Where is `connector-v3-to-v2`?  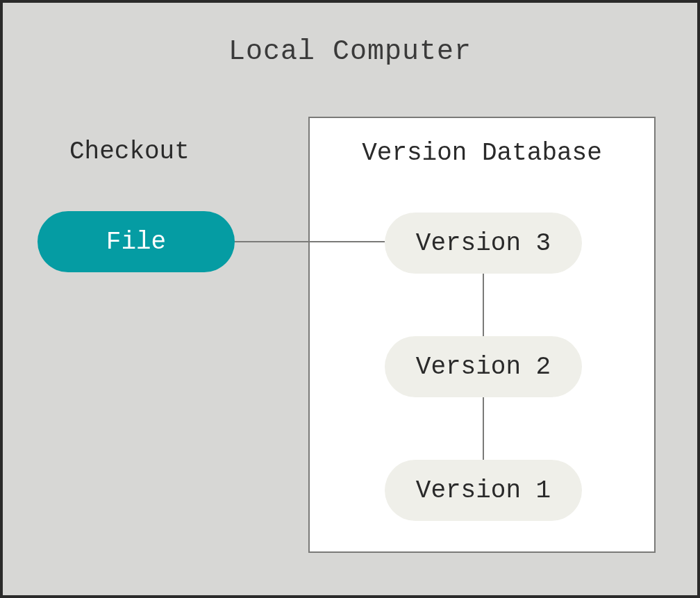 connector-v3-to-v2 is located at coordinates (483, 305).